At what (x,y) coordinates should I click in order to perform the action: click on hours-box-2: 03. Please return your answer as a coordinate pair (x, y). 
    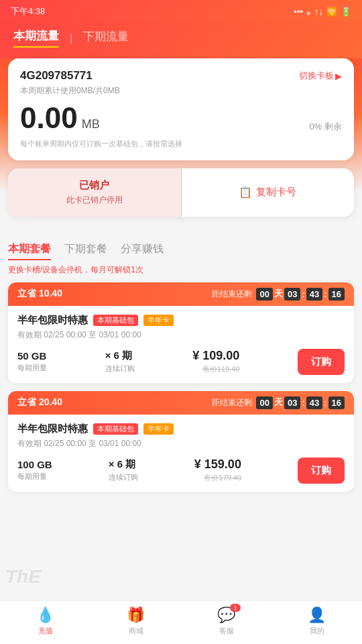
    Looking at the image, I should click on (292, 402).